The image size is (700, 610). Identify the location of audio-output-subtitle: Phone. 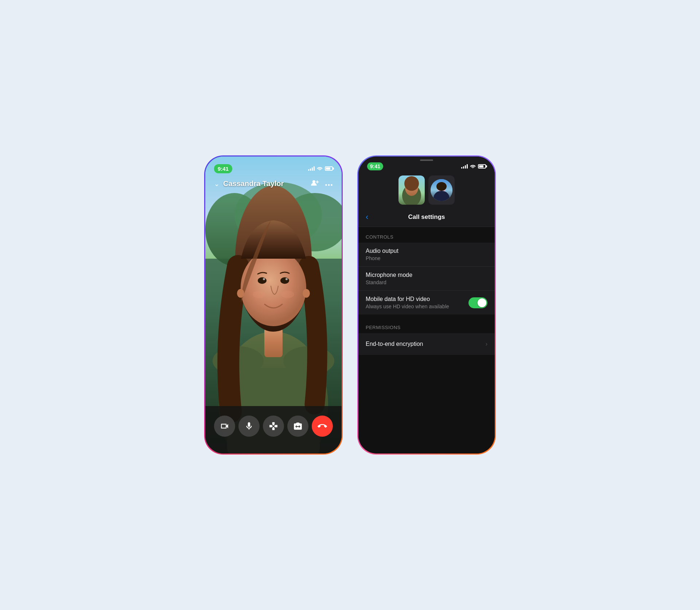
(382, 258).